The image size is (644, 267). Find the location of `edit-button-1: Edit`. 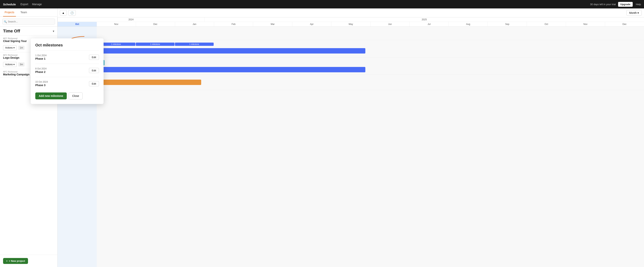

edit-button-1: Edit is located at coordinates (94, 57).